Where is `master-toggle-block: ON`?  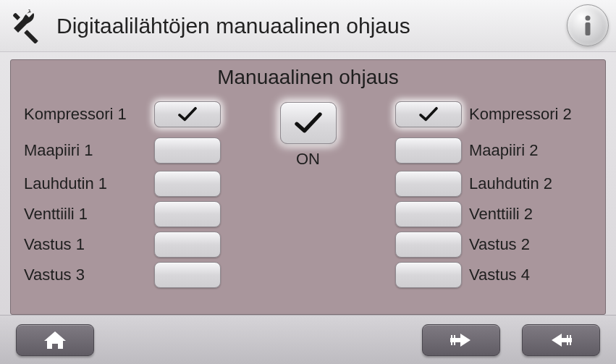 master-toggle-block: ON is located at coordinates (308, 132).